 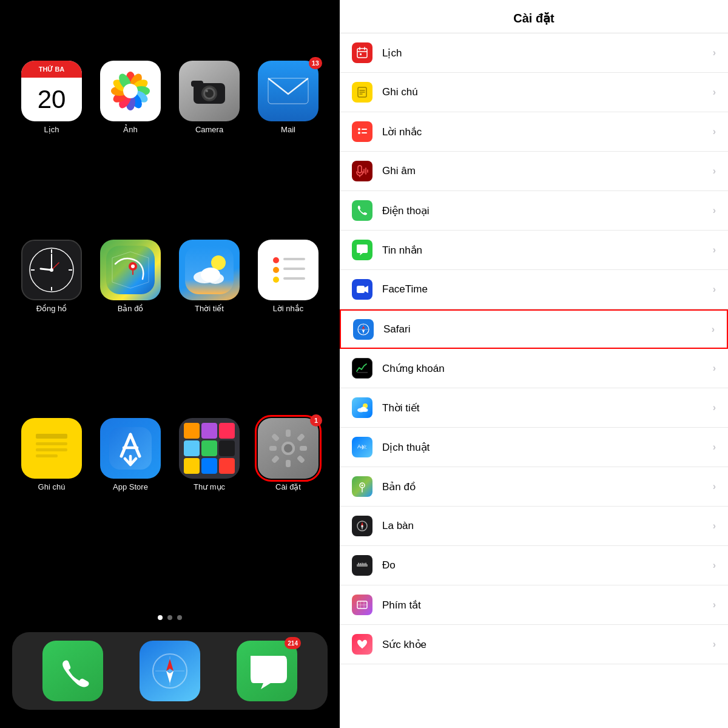 I want to click on dock-phone, so click(x=73, y=671).